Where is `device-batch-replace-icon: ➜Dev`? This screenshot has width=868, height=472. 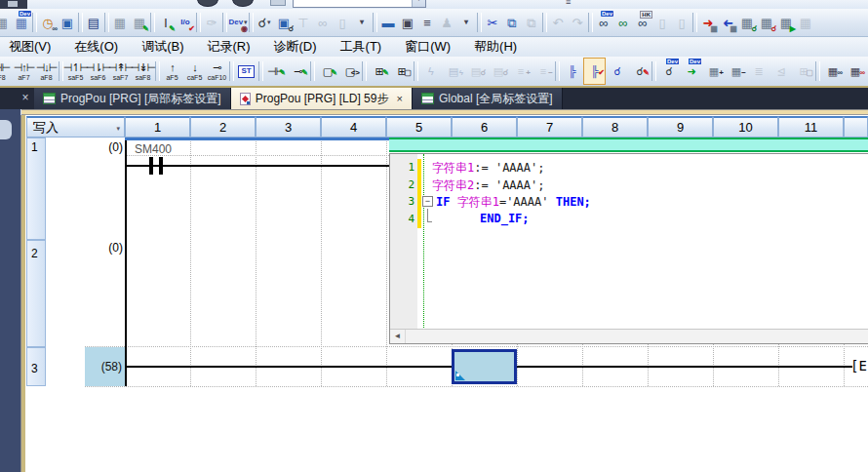 device-batch-replace-icon: ➜Dev is located at coordinates (690, 71).